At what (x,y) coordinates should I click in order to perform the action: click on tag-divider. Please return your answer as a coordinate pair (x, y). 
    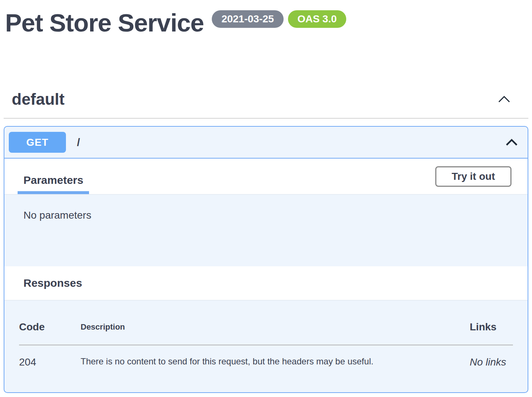
    Looking at the image, I should click on (266, 118).